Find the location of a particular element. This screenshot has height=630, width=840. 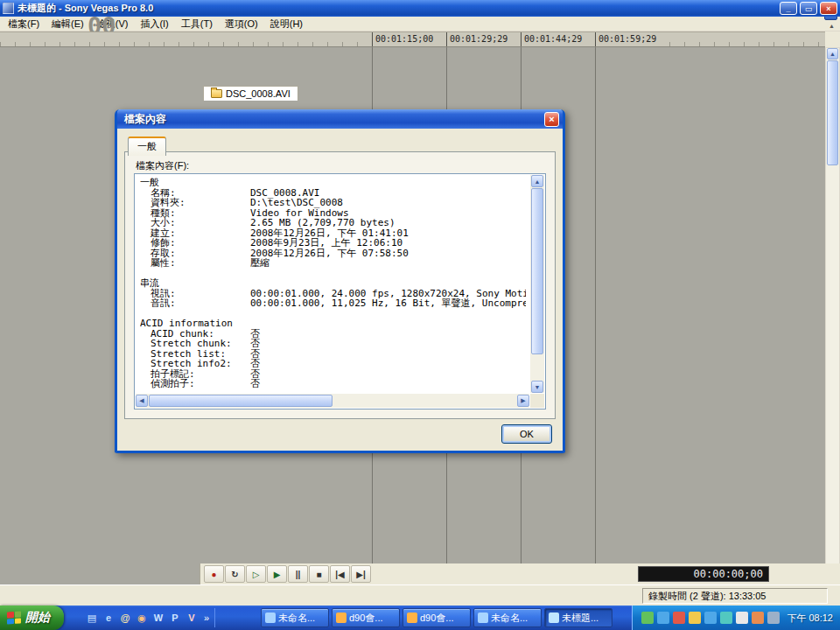

outlook-icon: @ is located at coordinates (125, 618).